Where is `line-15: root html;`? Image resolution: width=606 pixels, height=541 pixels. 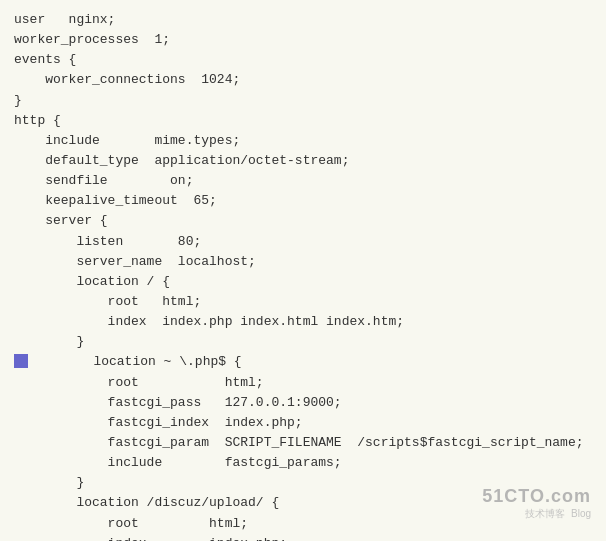
line-15: root html; is located at coordinates (108, 302).